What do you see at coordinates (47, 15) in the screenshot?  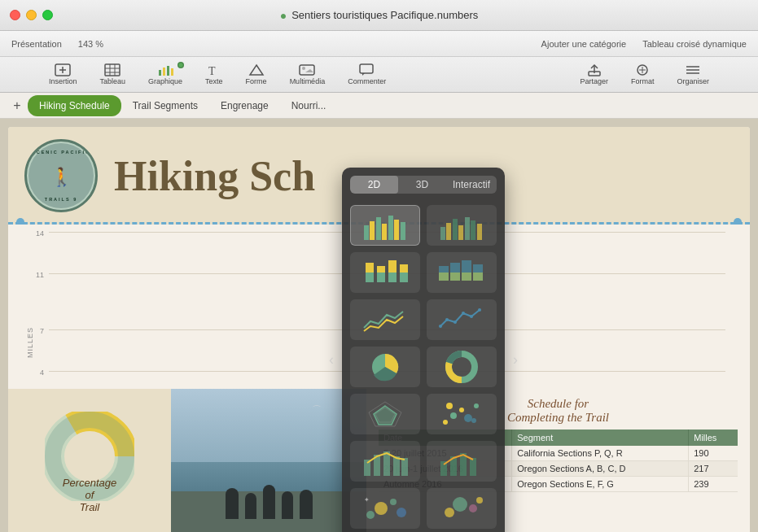 I see `fullscreen-button` at bounding box center [47, 15].